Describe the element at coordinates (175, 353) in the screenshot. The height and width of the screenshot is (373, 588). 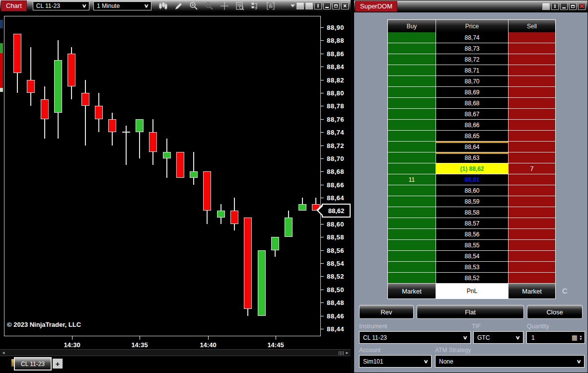
I see `horizontal-scrollbar: ◄ ►` at that location.